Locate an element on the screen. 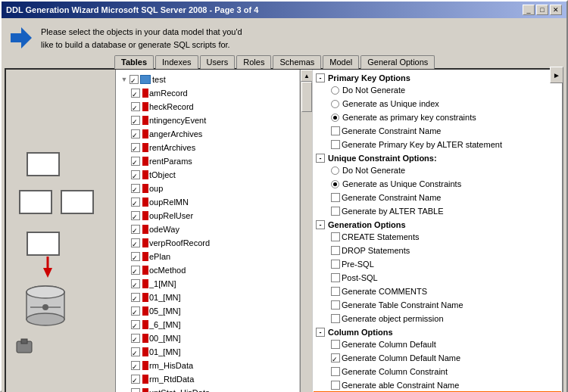 The width and height of the screenshot is (568, 392). gen-object-permission: Generate object permission is located at coordinates (438, 319).